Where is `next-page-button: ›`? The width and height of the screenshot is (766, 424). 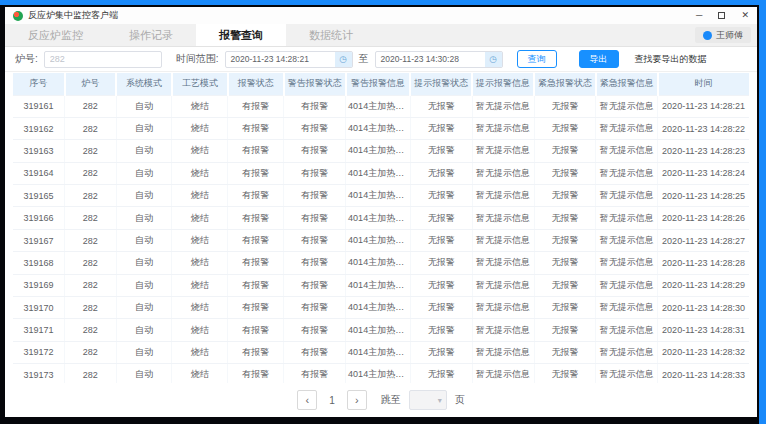 next-page-button: › is located at coordinates (357, 400).